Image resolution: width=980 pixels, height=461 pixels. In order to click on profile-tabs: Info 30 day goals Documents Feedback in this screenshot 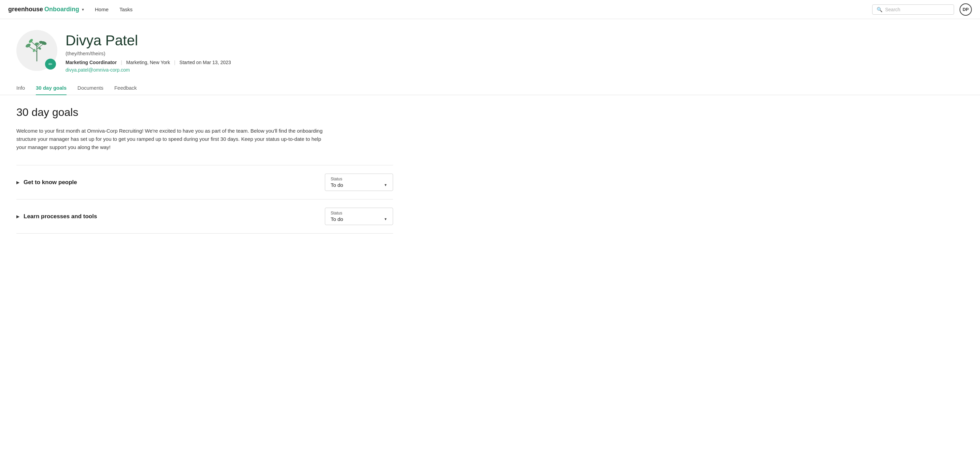, I will do `click(490, 88)`.